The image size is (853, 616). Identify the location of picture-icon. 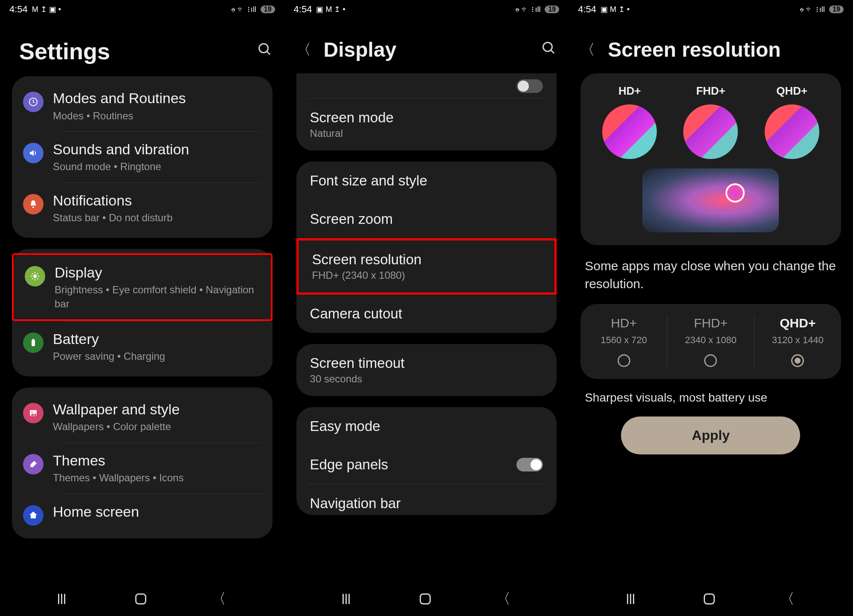
(33, 413).